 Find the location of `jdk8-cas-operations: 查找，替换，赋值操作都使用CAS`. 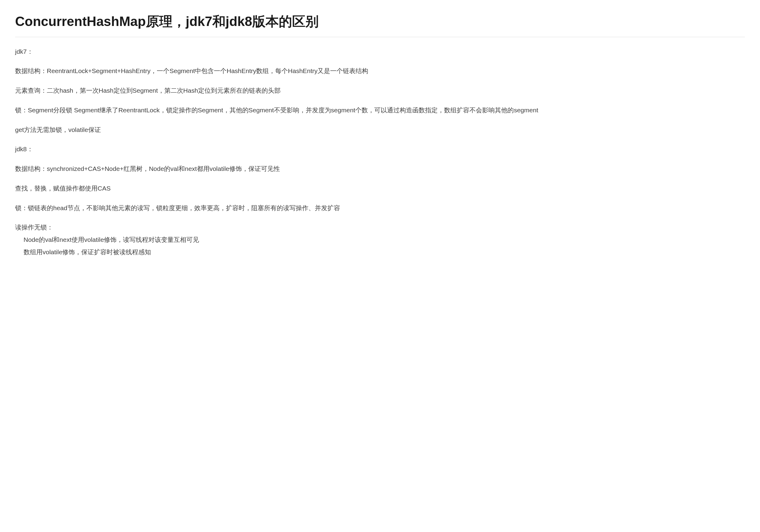

jdk8-cas-operations: 查找，替换，赋值操作都使用CAS is located at coordinates (380, 189).